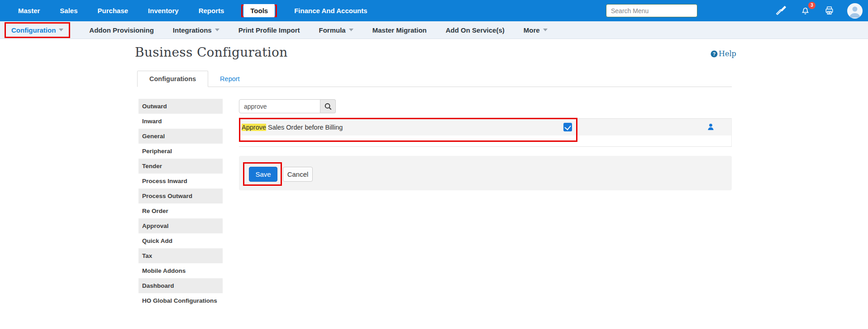 This screenshot has height=329, width=868. Describe the element at coordinates (485, 173) in the screenshot. I see `action-panel` at that location.